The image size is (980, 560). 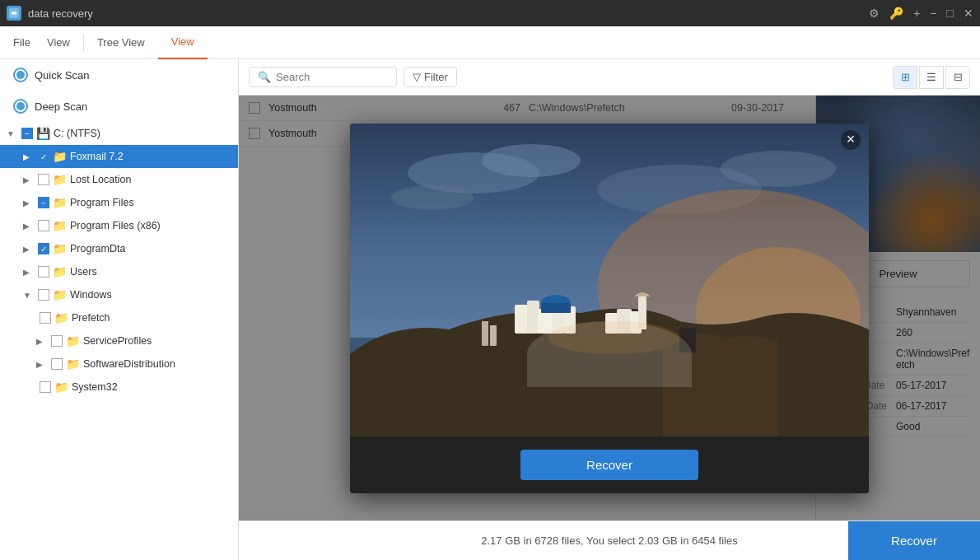 What do you see at coordinates (417, 77) in the screenshot?
I see `filter-icon: ▽` at bounding box center [417, 77].